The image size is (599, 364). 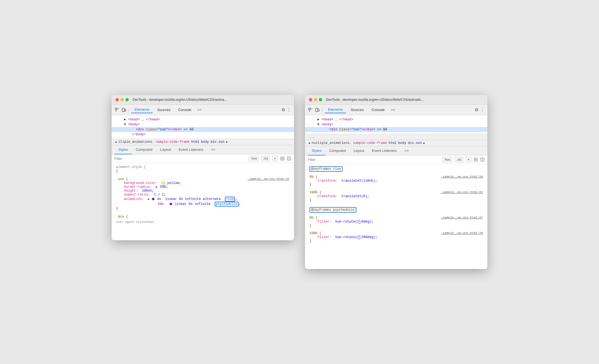 I want to click on dom-line-head: ▶ <head> … </head>, so click(x=203, y=119).